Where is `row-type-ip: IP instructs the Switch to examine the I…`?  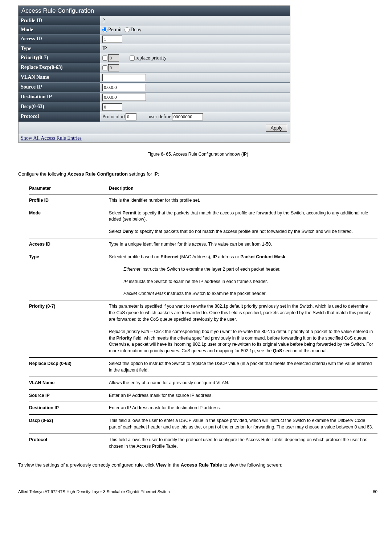
row-type-ip: IP instructs the Switch to examine the I… is located at coordinates (243, 282).